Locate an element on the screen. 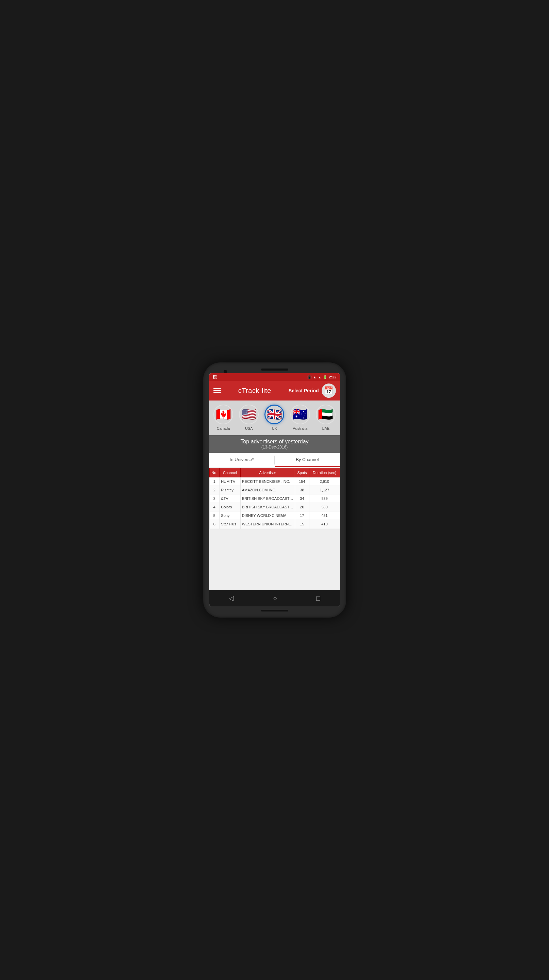 The image size is (549, 980). country-label-canada: Canada is located at coordinates (224, 428).